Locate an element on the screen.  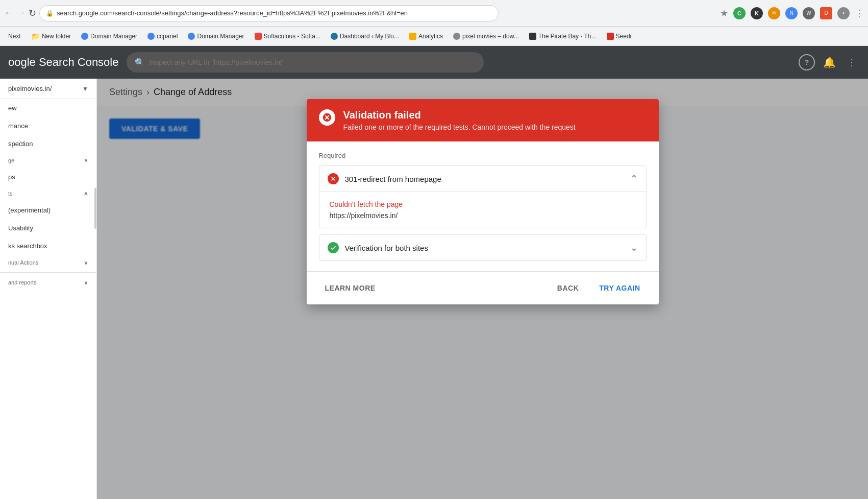
bookmark-next-label: Next is located at coordinates (14, 36).